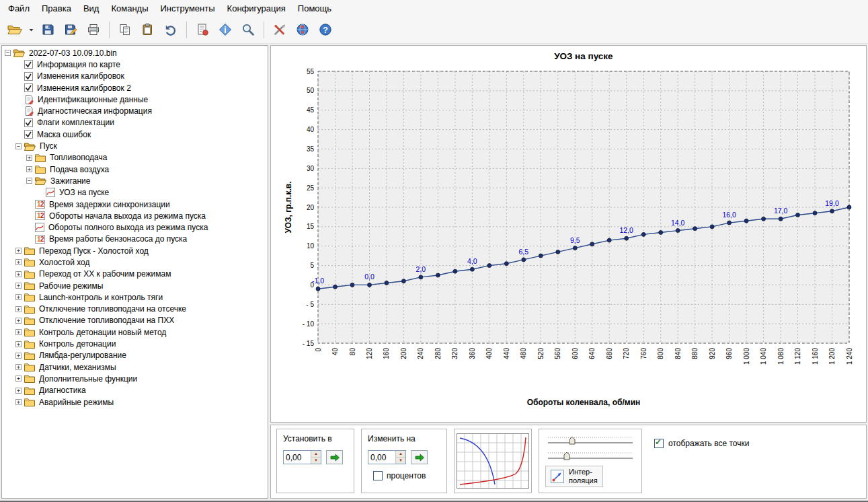  What do you see at coordinates (134, 227) in the screenshot?
I see `tree-item: Обороты полного выхода из режима пуска` at bounding box center [134, 227].